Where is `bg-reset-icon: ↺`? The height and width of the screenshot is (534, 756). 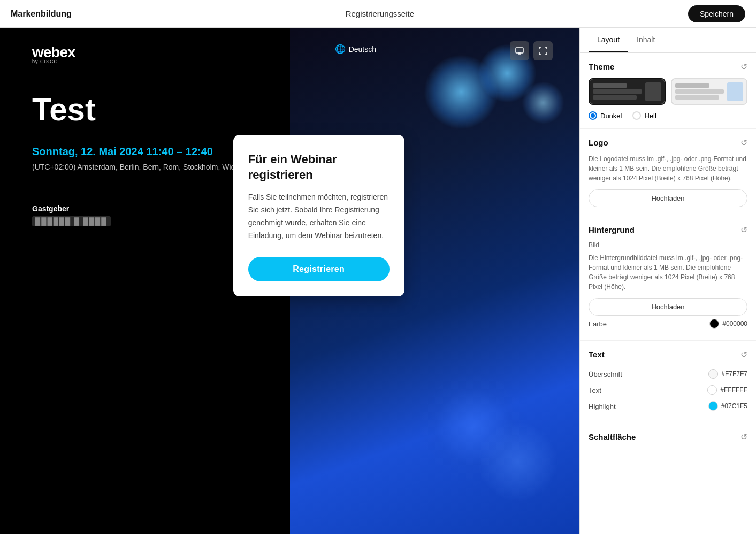
bg-reset-icon: ↺ is located at coordinates (744, 230).